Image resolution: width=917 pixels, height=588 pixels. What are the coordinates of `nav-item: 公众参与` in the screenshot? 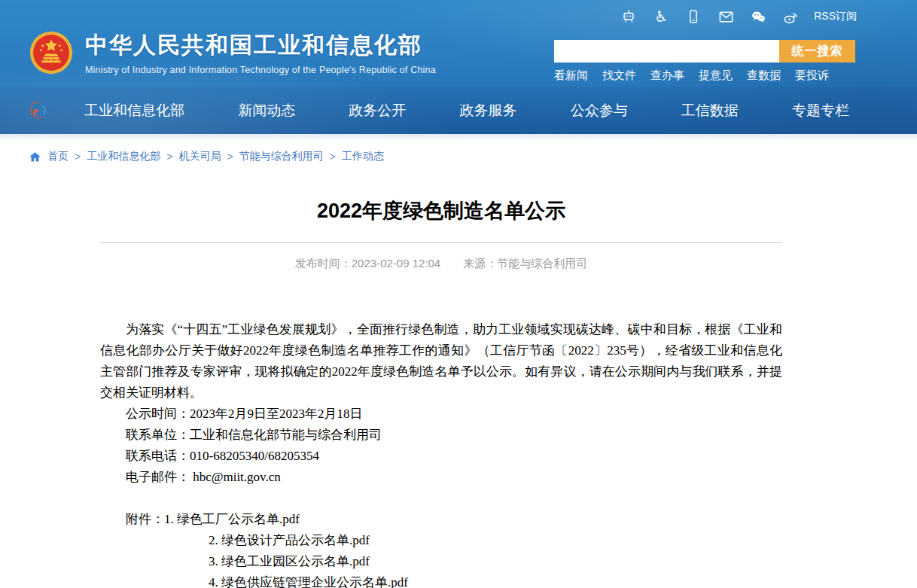 It's located at (599, 111).